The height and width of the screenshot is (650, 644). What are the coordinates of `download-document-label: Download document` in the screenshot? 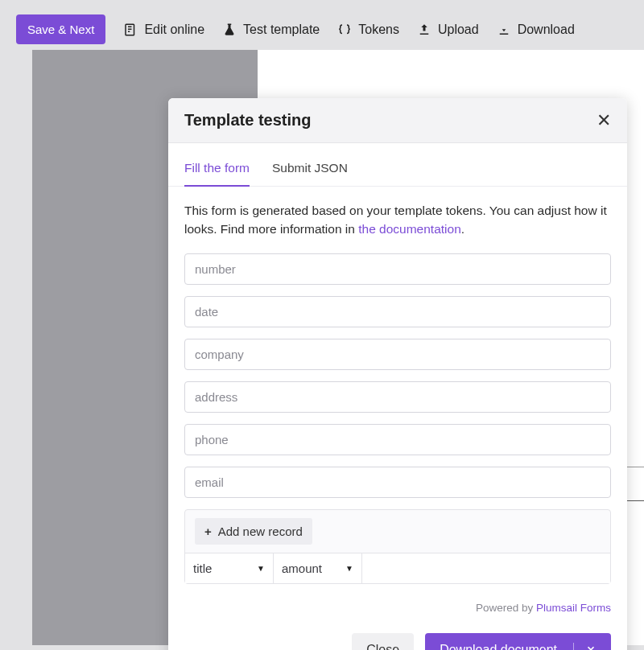 It's located at (498, 647).